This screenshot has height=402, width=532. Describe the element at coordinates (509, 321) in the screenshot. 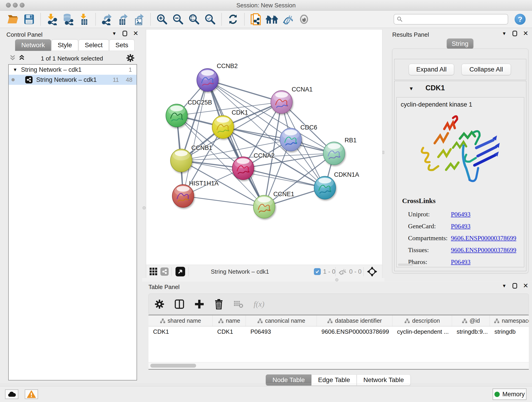

I see `column-header-namespace: namespace` at that location.